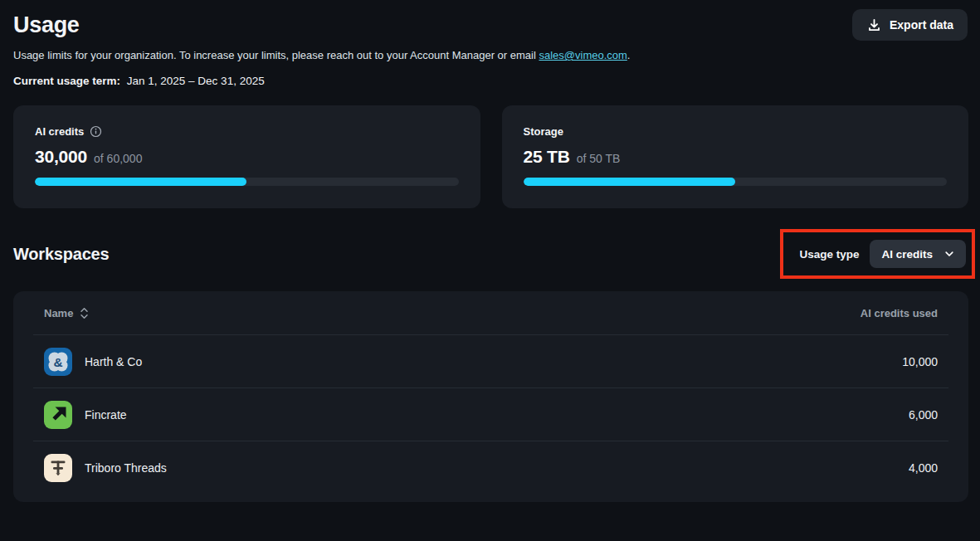 The height and width of the screenshot is (541, 980). What do you see at coordinates (113, 362) in the screenshot?
I see `workspace-name: Harth & Co` at bounding box center [113, 362].